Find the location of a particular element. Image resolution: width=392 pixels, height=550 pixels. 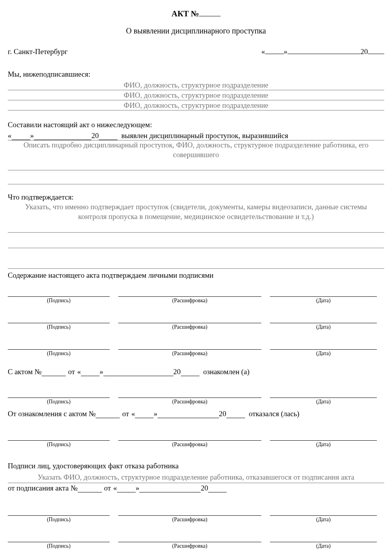

refusal-act-row: от подписания акта № от «»20 is located at coordinates (196, 488).